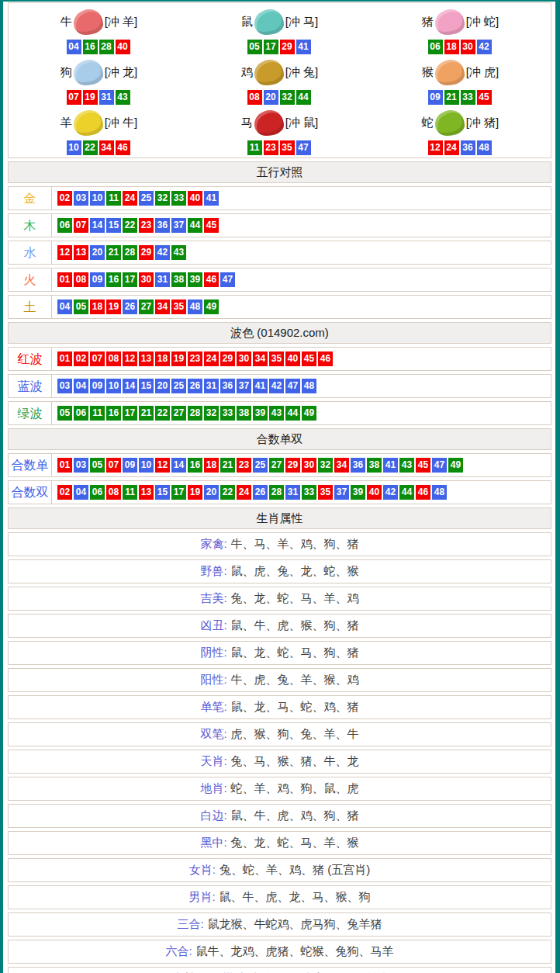 The image size is (560, 973). Describe the element at coordinates (295, 788) in the screenshot. I see `attribute-value: 蛇、羊、鸡、狗、鼠、虎` at that location.